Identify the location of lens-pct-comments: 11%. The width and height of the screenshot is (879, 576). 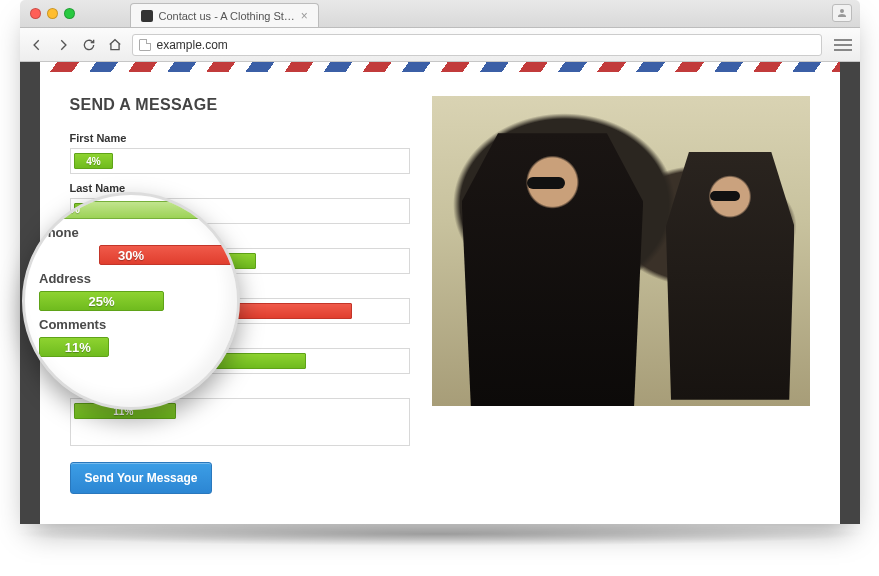
(78, 348).